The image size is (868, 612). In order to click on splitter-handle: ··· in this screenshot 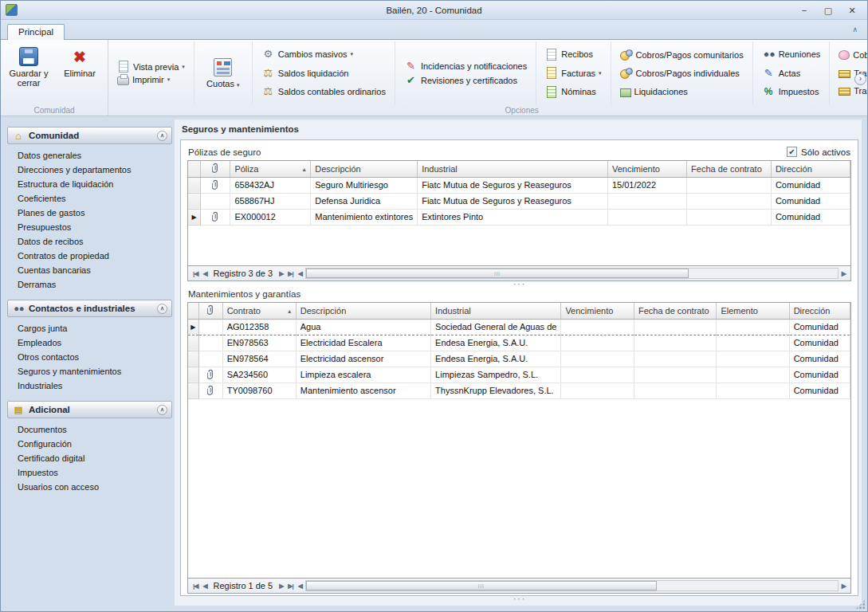, I will do `click(520, 285)`.